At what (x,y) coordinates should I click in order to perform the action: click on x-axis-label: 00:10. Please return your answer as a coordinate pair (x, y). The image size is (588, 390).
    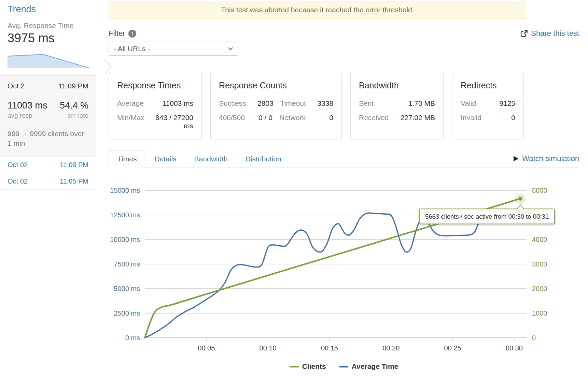
    Looking at the image, I should click on (268, 348).